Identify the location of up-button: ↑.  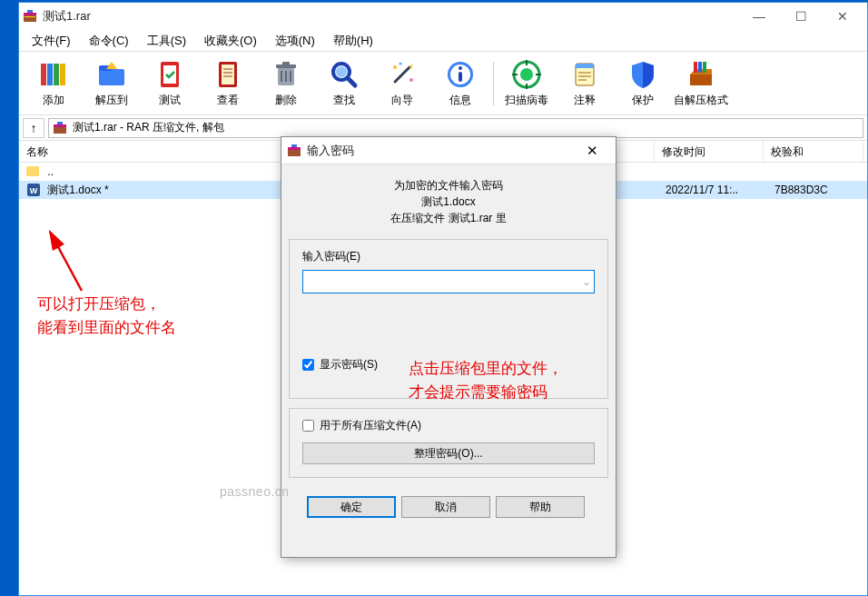
(34, 128).